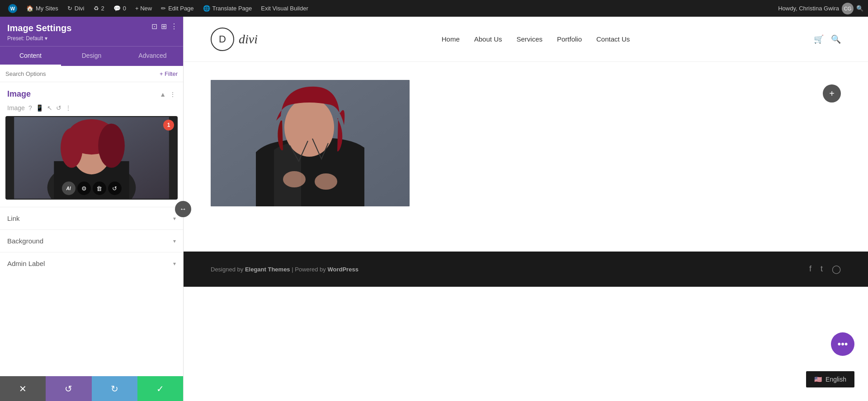 Image resolution: width=868 pixels, height=401 pixels. I want to click on my-sites-item: 🏠 My Sites, so click(42, 8).